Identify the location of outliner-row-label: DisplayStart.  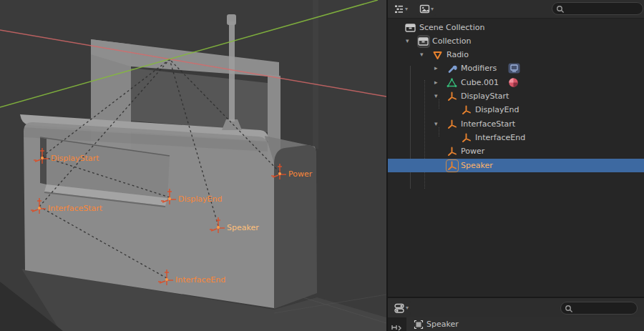
(485, 96).